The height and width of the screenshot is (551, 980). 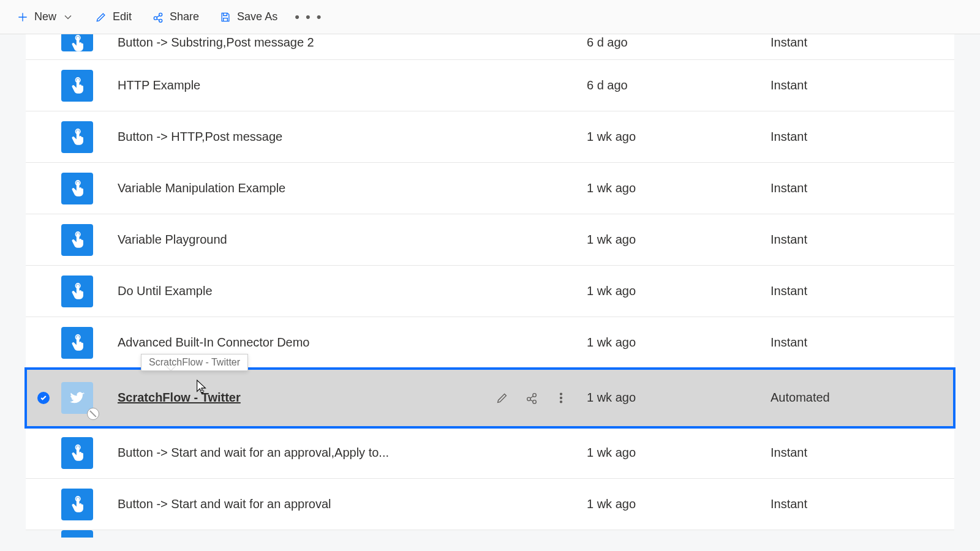 What do you see at coordinates (68, 17) in the screenshot?
I see `chevron-down-icon` at bounding box center [68, 17].